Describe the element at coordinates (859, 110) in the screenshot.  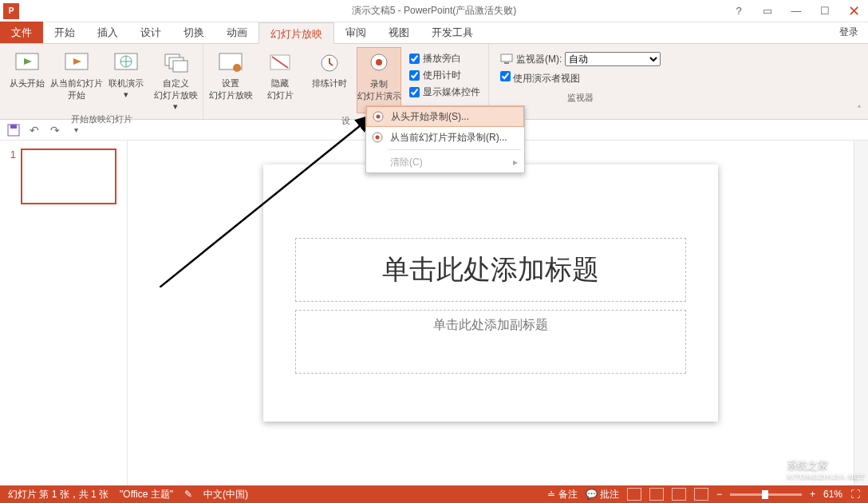
I see `collapse-ribbon-icon: ˄` at that location.